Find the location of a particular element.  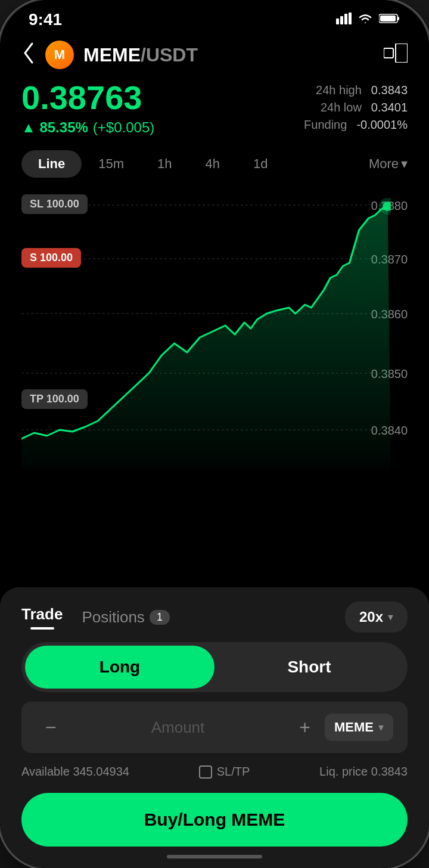

currency-selector: MEME ▾ is located at coordinates (359, 727).